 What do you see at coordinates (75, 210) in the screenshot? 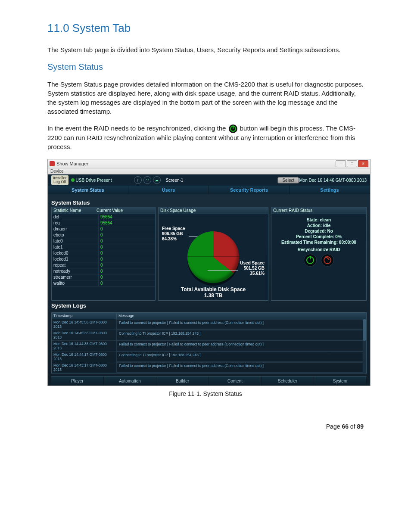
I see `col-stat-name: Statistic Name` at bounding box center [75, 210].